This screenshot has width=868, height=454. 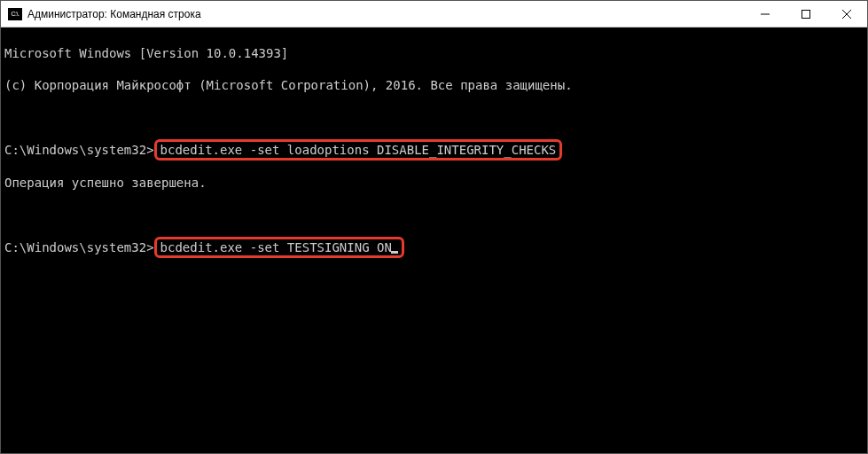 I want to click on output-line: Операция успешно завершена., so click(x=434, y=183).